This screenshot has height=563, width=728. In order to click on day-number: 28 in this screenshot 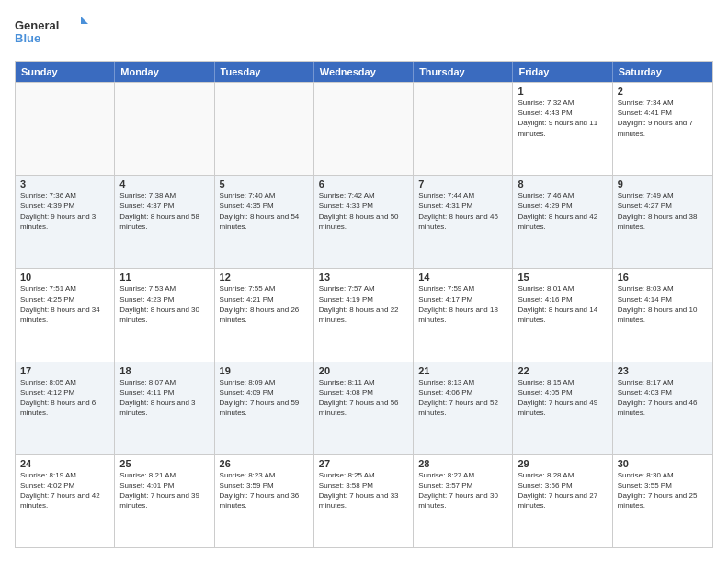, I will do `click(463, 464)`.